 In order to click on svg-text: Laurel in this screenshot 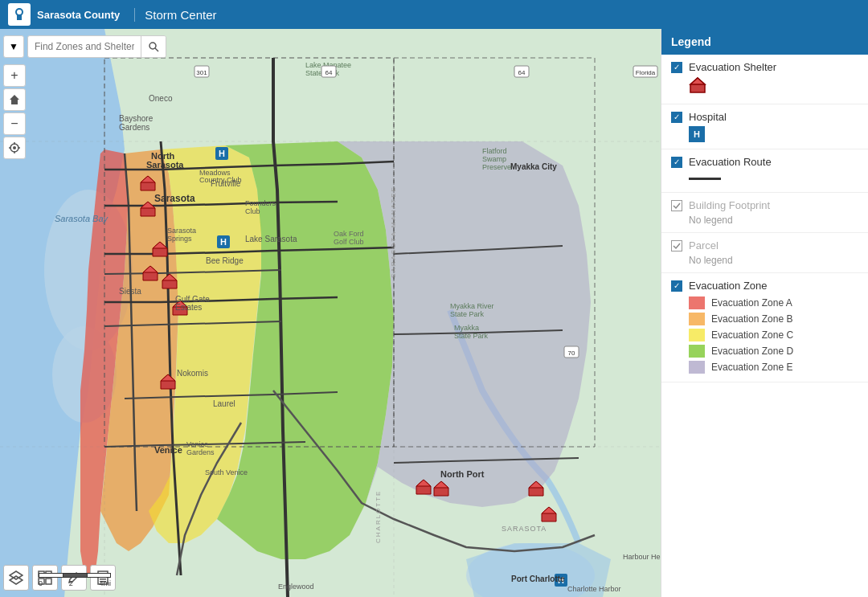, I will do `click(224, 403)`.